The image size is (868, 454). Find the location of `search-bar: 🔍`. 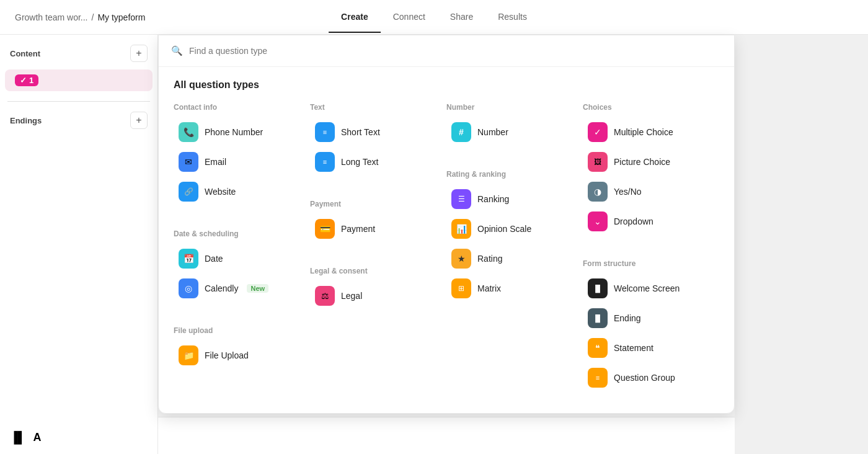

search-bar: 🔍 is located at coordinates (446, 51).